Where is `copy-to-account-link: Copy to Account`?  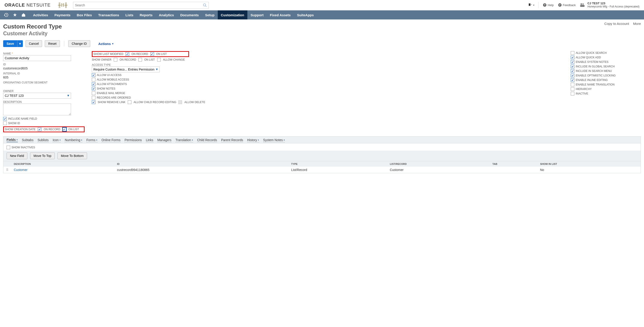
copy-to-account-link: Copy to Account is located at coordinates (617, 24).